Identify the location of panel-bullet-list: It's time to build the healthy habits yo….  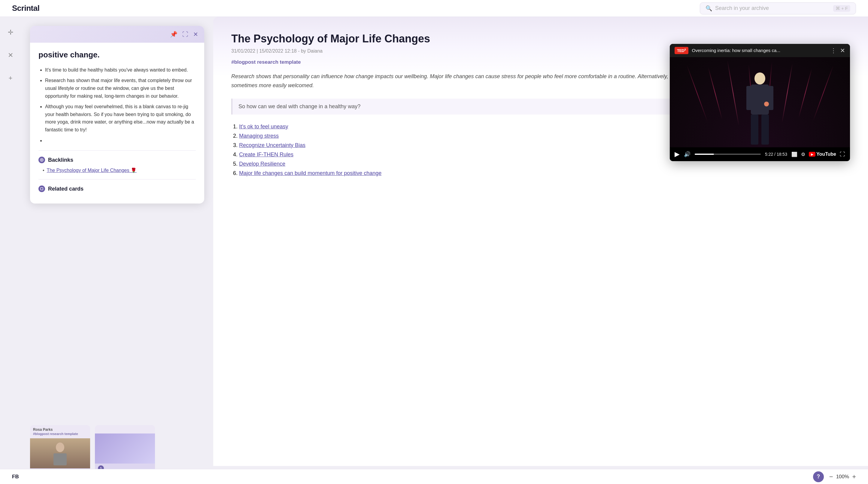
(117, 105).